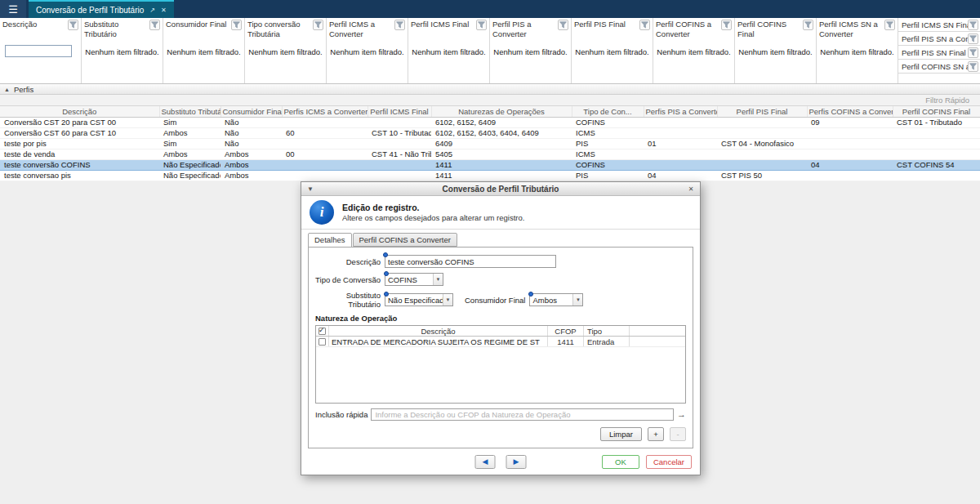  What do you see at coordinates (414, 279) in the screenshot?
I see `tipo-conversao-select: COFINS ▼` at bounding box center [414, 279].